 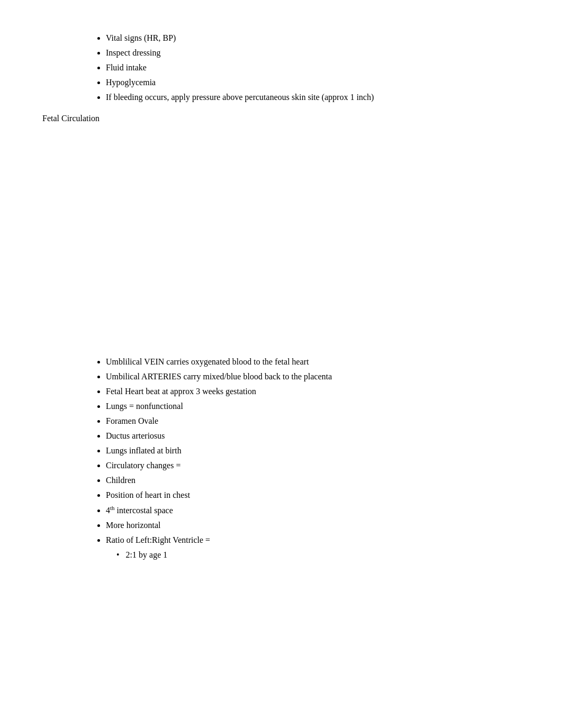 What do you see at coordinates (313, 38) in the screenshot?
I see `list-item: Vital signs (HR, BP)` at bounding box center [313, 38].